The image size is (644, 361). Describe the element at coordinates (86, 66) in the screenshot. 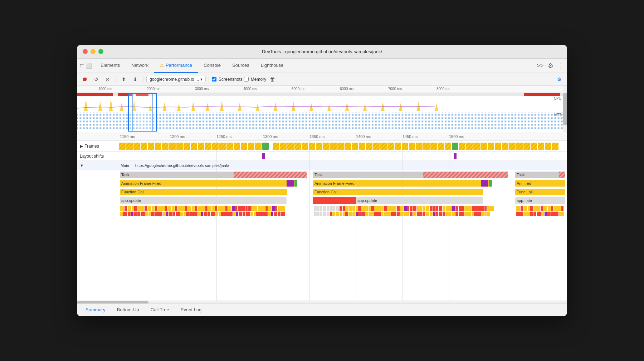

I see `devtools-icons: ⬚ ⬜` at that location.